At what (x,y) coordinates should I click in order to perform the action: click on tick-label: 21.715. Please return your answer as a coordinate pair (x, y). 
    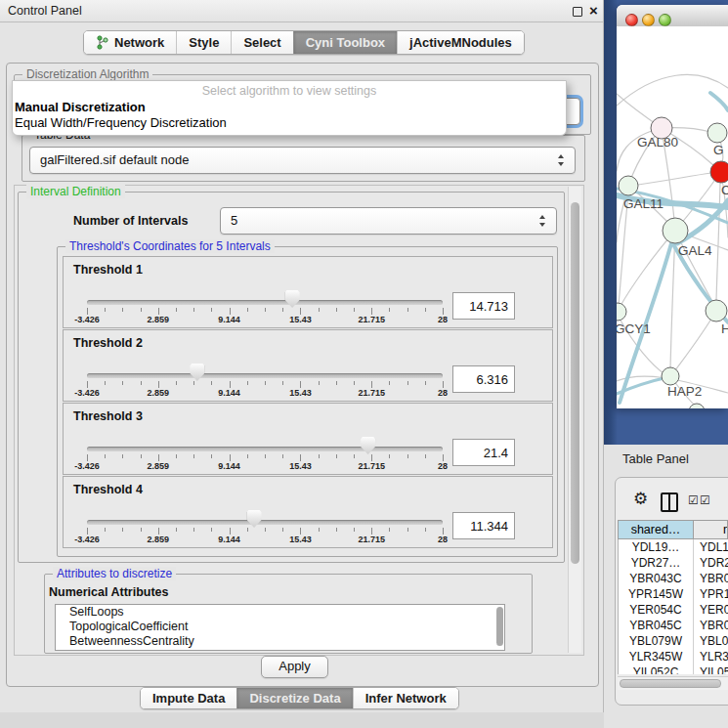
    Looking at the image, I should click on (371, 466).